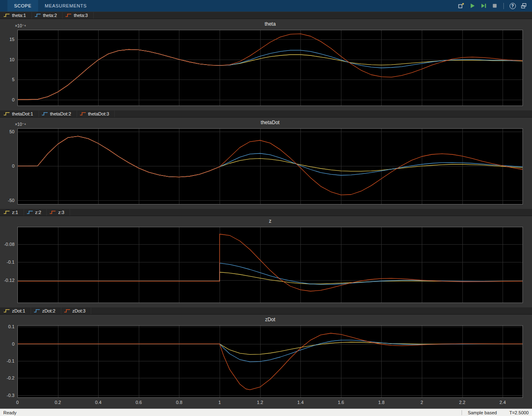 This screenshot has height=416, width=532. Describe the element at coordinates (46, 311) in the screenshot. I see `legend-item-zDot:2: zDot:2` at that location.